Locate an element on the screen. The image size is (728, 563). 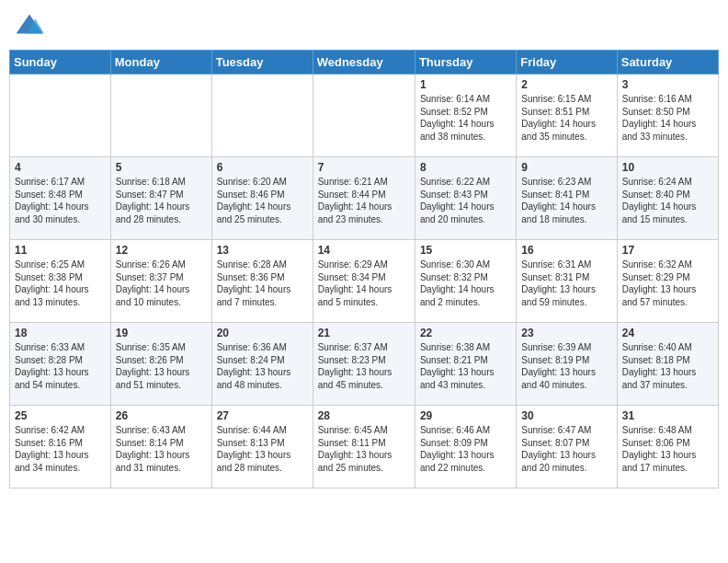
day-number: 11 is located at coordinates (61, 250).